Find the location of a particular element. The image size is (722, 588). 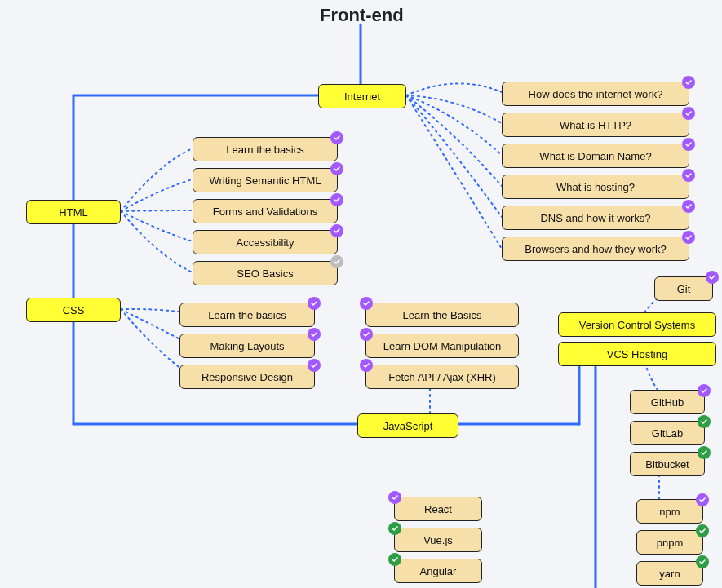

diagram-title: Front-end is located at coordinates (362, 15).